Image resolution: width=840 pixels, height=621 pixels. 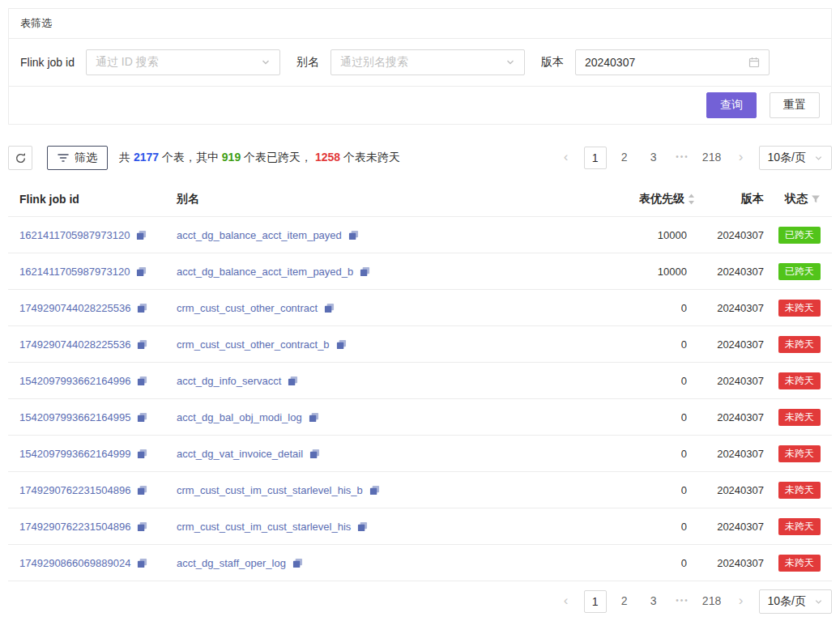 I want to click on alias-link: acct_dg_balance_acct_item_payed, so click(x=259, y=235).